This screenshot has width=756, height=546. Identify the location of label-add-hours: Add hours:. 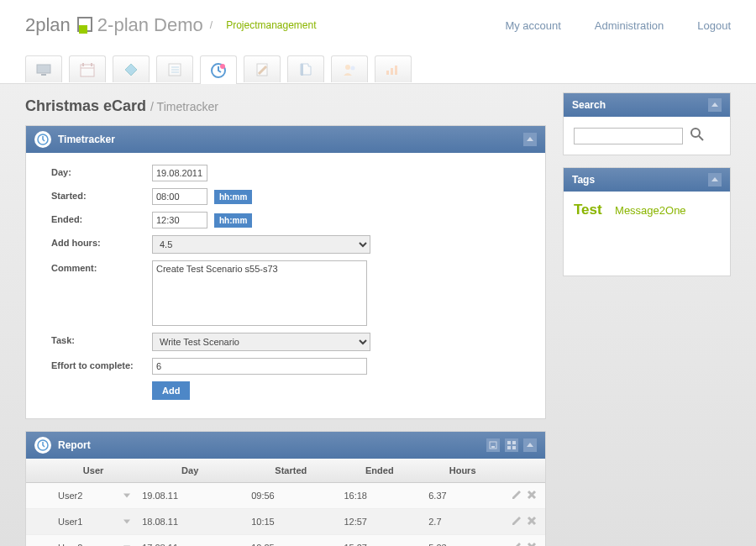
(102, 242).